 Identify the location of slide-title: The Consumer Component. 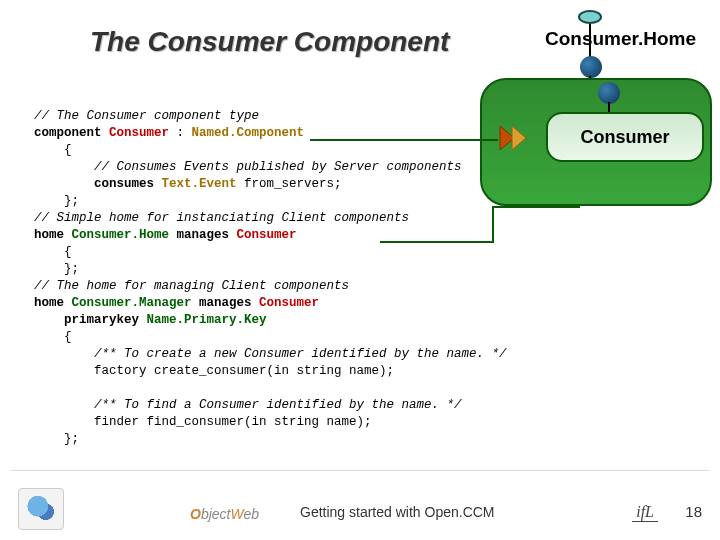
(270, 42).